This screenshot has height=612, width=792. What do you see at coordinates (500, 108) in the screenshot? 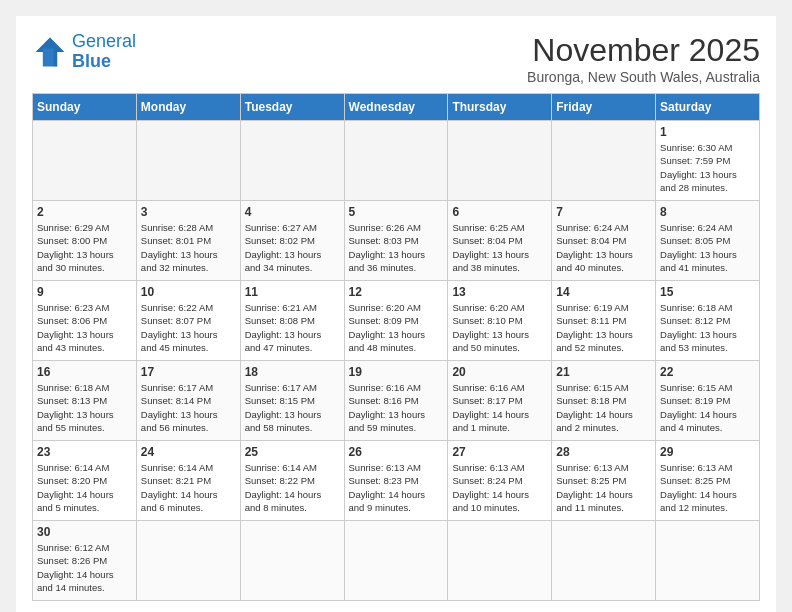
I see `weekday-header-thursday: Thursday` at bounding box center [500, 108].